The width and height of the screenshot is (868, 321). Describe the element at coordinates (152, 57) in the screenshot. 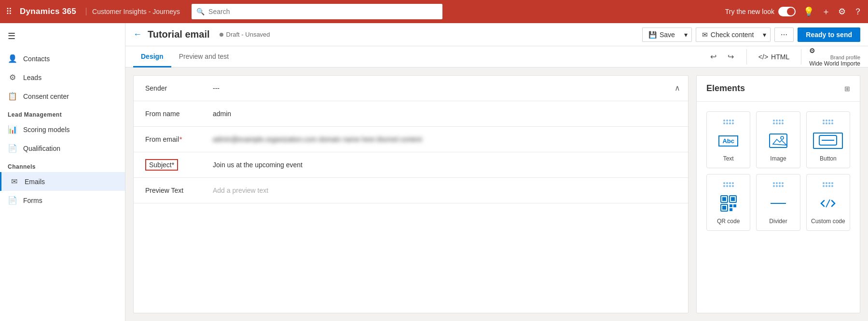

I see `tab-design: Design` at that location.